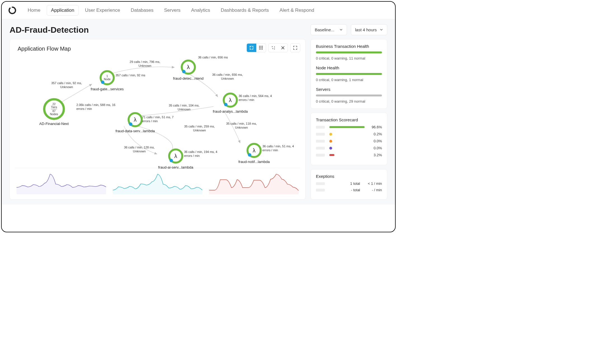 The height and width of the screenshot is (364, 615). I want to click on node-ad-financial: 22Tiers87Nodes AD-Financial-Next 2.06k c…, so click(54, 112).